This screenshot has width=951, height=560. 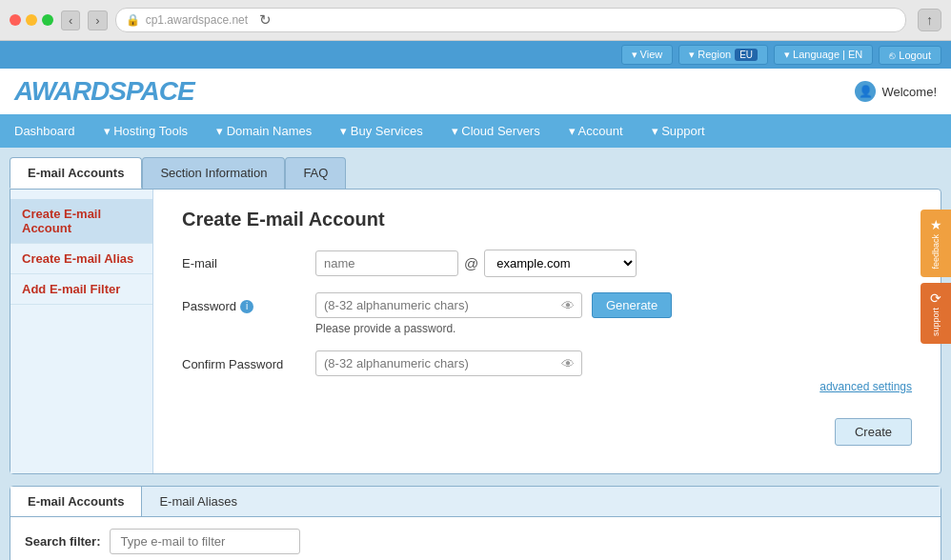 I want to click on password-input, so click(x=449, y=305).